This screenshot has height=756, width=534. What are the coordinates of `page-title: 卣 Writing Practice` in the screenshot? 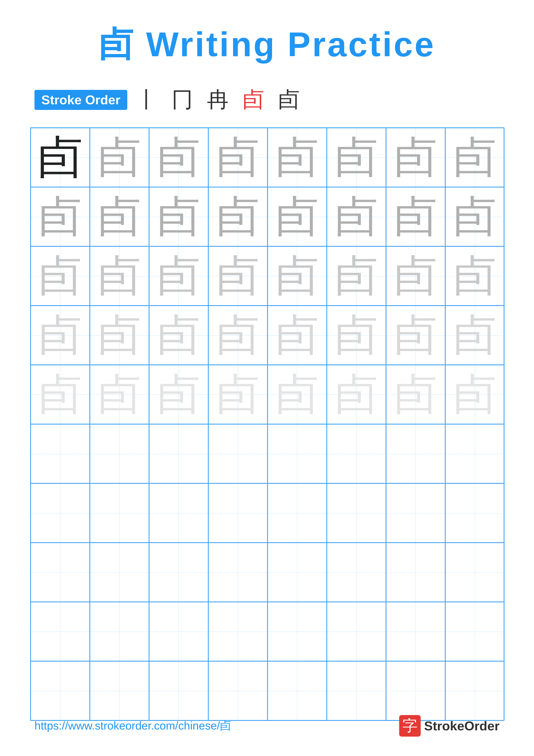 It's located at (267, 45).